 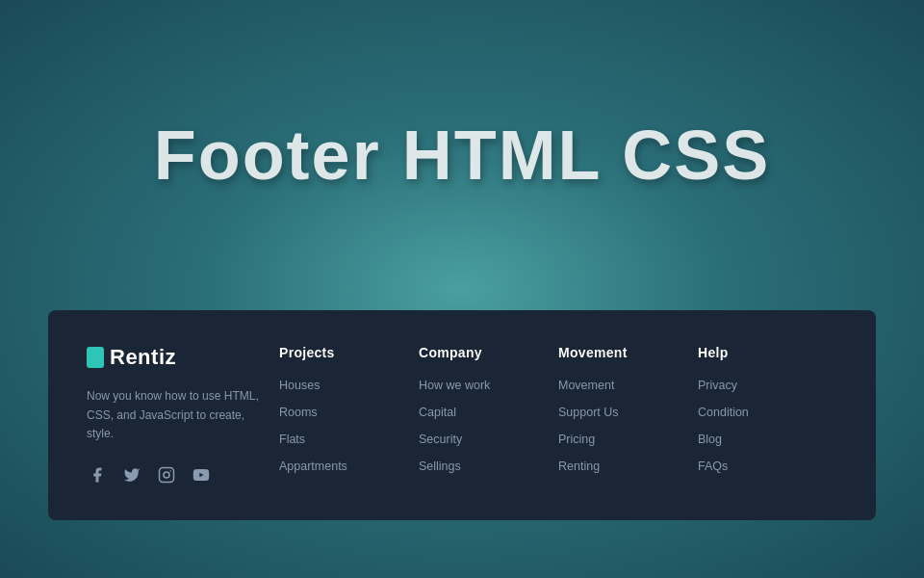 What do you see at coordinates (489, 425) in the screenshot?
I see `col-links-1: How we workCapitalSecuritySellings` at bounding box center [489, 425].